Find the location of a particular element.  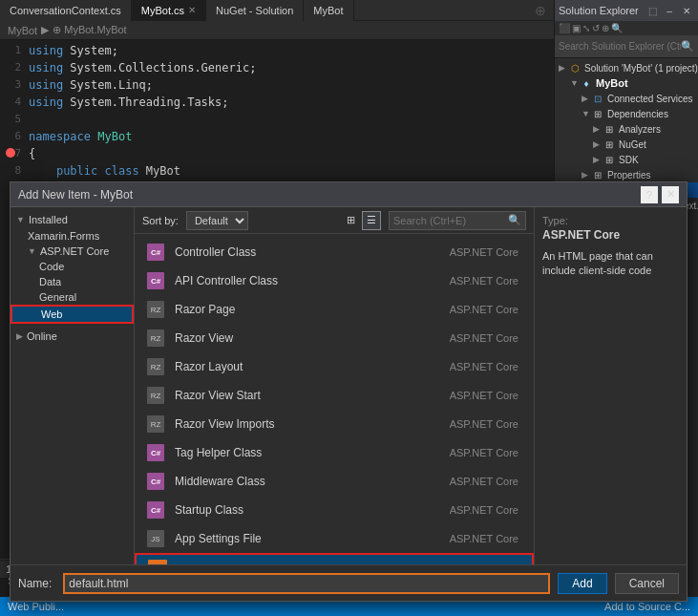

dialog-controls: ? ✕ is located at coordinates (660, 195).